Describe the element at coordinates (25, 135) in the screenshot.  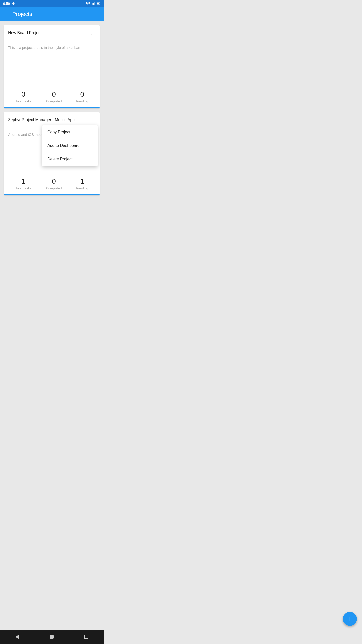
I see `project-description-2: Android and iOS mobi` at that location.